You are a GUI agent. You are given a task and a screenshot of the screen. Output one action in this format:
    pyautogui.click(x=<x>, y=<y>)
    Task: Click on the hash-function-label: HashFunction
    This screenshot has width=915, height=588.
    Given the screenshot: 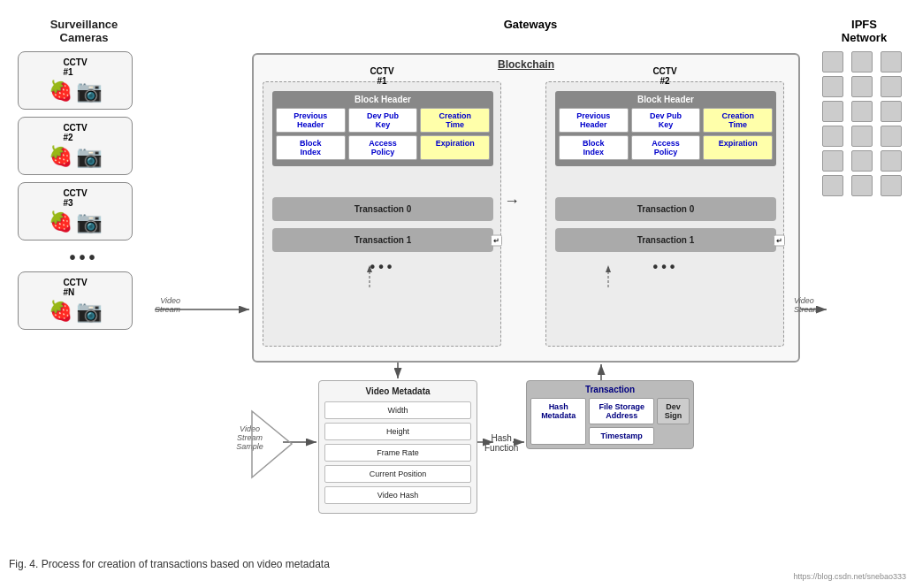 What is the action you would take?
    pyautogui.click(x=501, y=443)
    